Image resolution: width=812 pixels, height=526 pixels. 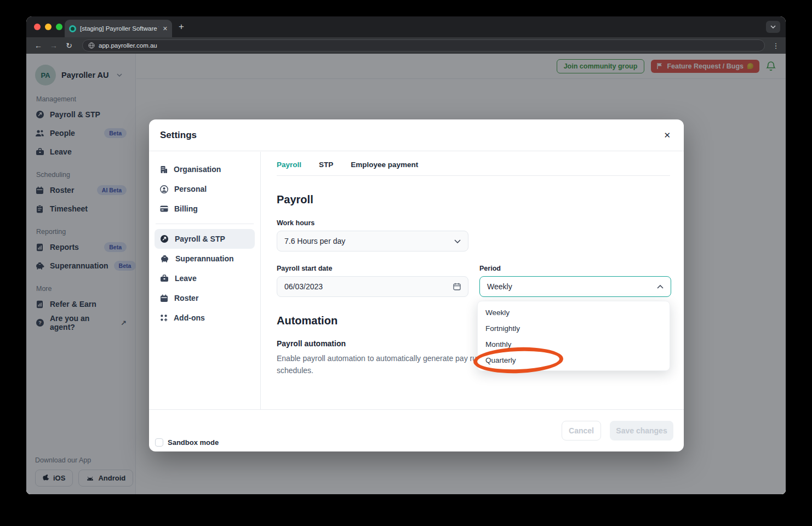 I want to click on tab-search-button, so click(x=773, y=27).